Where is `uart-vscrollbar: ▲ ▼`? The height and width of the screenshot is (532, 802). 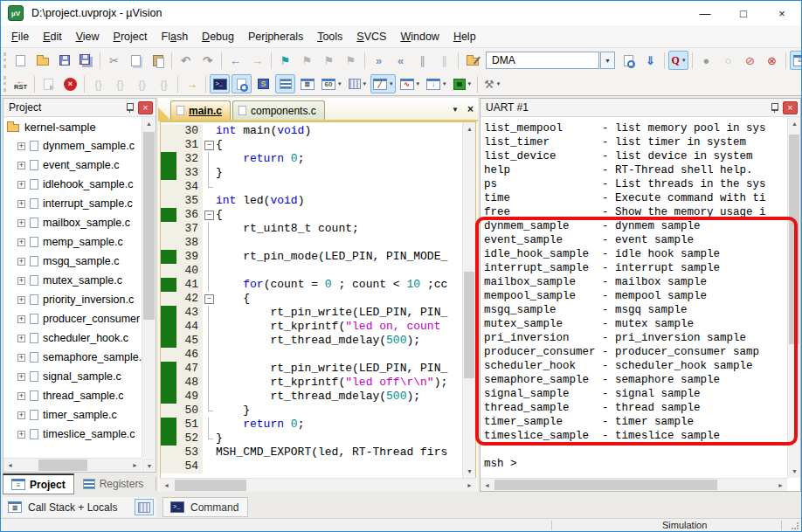 uart-vscrollbar: ▲ ▼ is located at coordinates (793, 297).